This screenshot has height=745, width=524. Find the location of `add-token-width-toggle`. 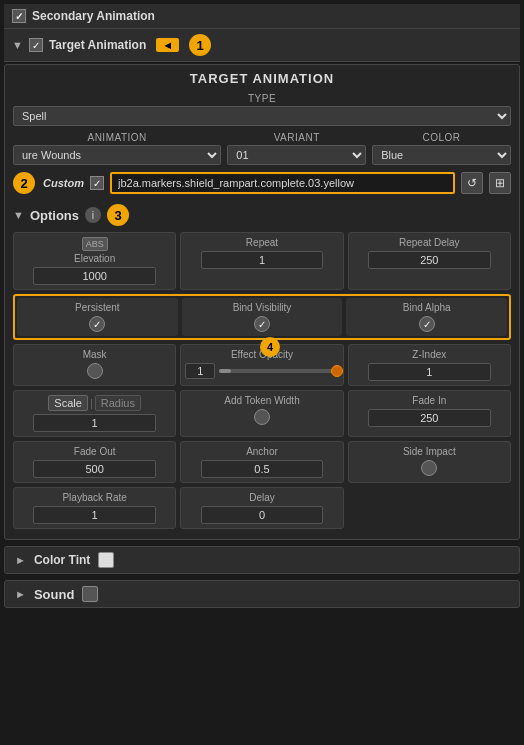

add-token-width-toggle is located at coordinates (262, 417).